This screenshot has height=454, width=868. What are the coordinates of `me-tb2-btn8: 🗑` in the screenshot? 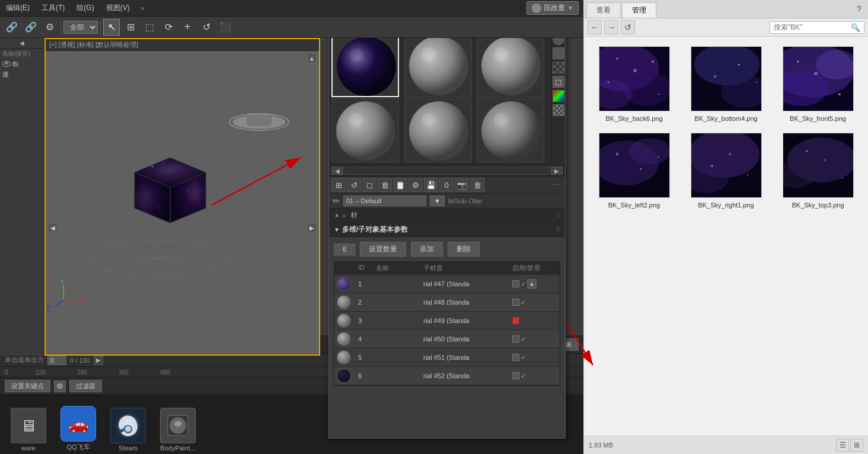 It's located at (477, 185).